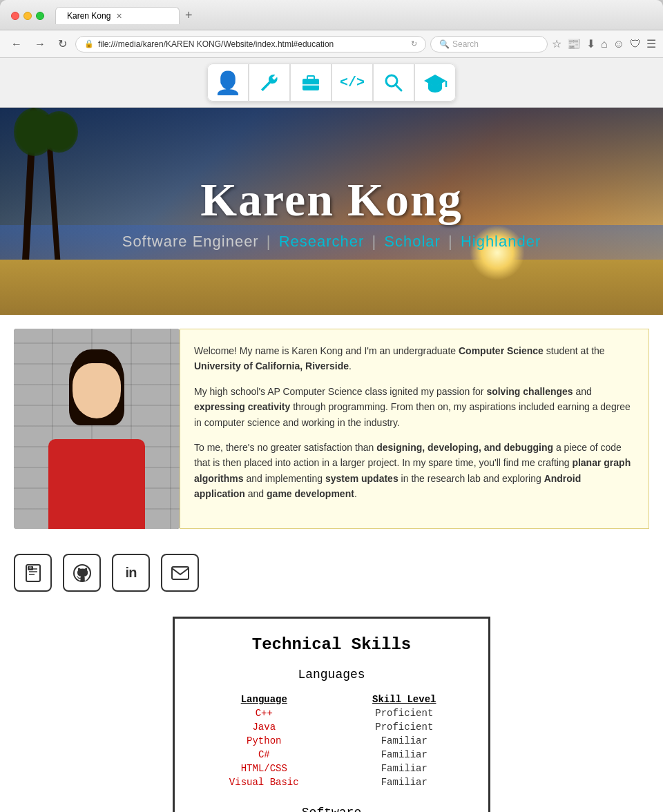 Image resolution: width=663 pixels, height=812 pixels. I want to click on wrench-icon, so click(269, 83).